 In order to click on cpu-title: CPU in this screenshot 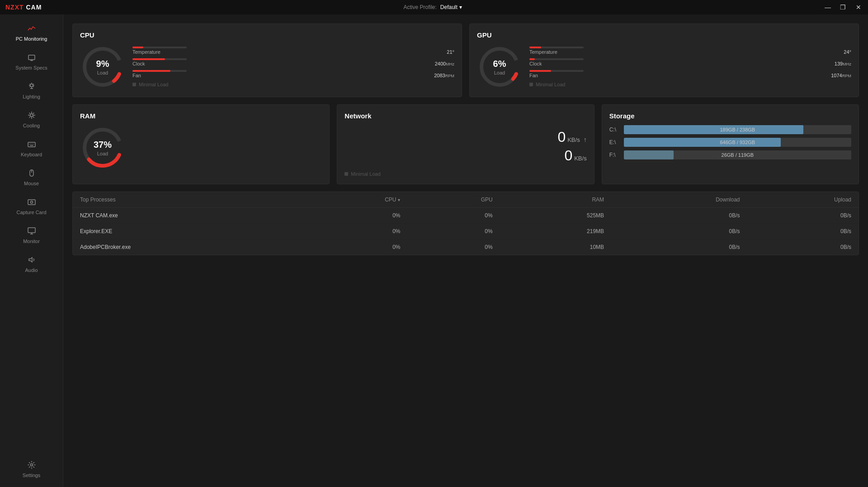, I will do `click(267, 35)`.